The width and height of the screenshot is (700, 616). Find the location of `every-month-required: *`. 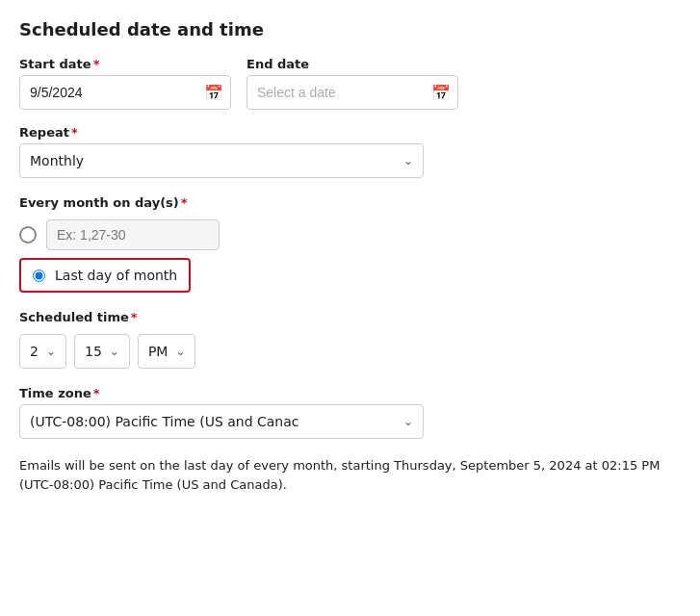

every-month-required: * is located at coordinates (185, 202).